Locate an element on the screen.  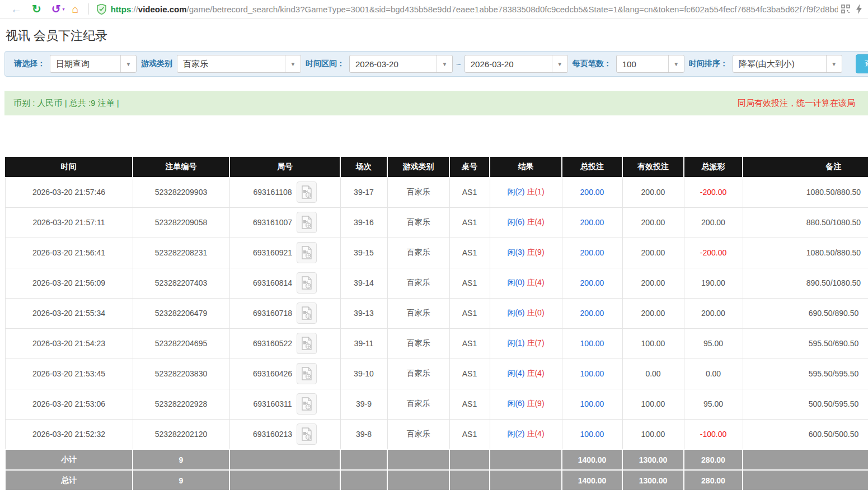
remark: 690.50/890.50 is located at coordinates (805, 313).